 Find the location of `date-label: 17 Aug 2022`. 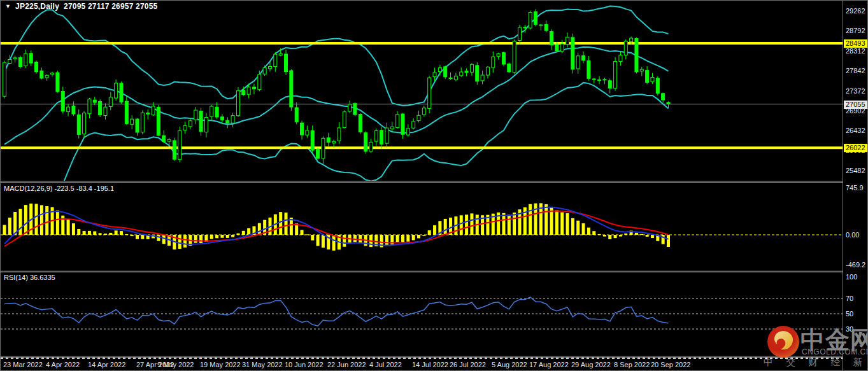

date-label: 17 Aug 2022 is located at coordinates (549, 365).